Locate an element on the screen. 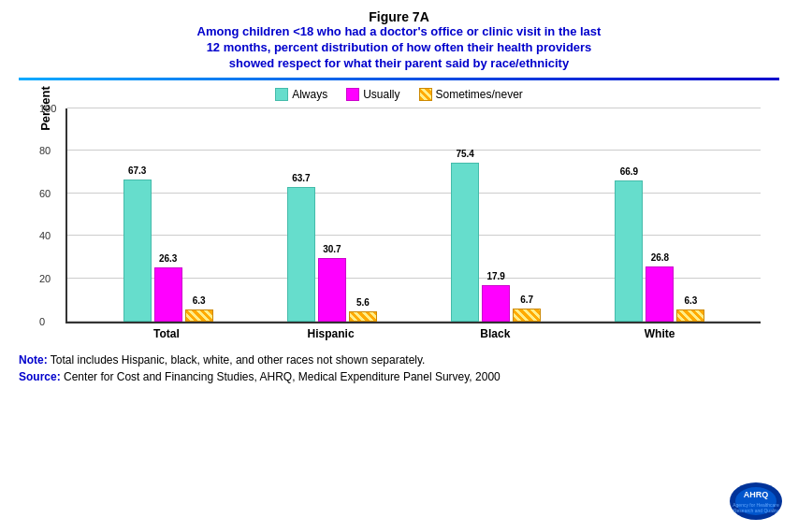  x-label-black: Black is located at coordinates (496, 332).